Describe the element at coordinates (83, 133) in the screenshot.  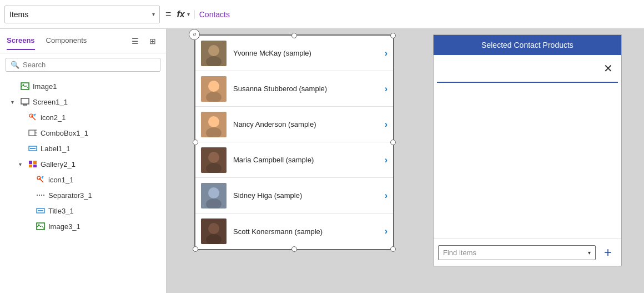
I see `tree-item-combobox1_1: ComboBox1_1` at that location.